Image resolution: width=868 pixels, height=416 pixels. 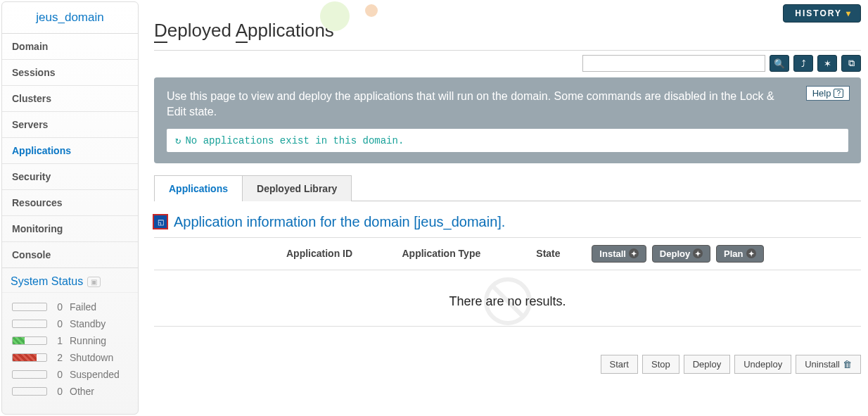 I want to click on col-checkbox, so click(x=217, y=253).